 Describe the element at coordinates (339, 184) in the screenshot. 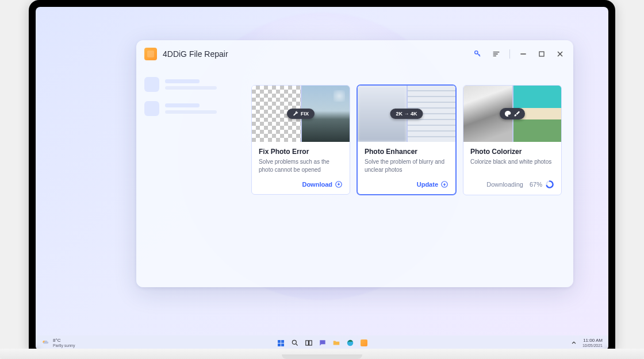

I see `download-icon` at that location.